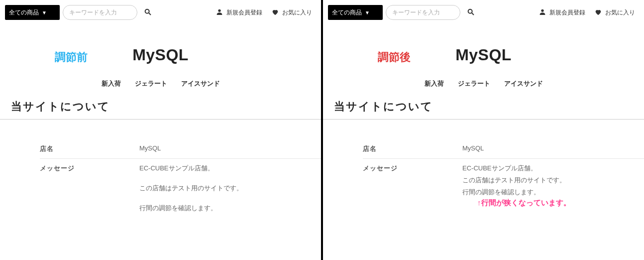 The image size is (644, 260). What do you see at coordinates (524, 203) in the screenshot?
I see `annotation-line-spacing: ↑行間が狭くなっています。` at bounding box center [524, 203].